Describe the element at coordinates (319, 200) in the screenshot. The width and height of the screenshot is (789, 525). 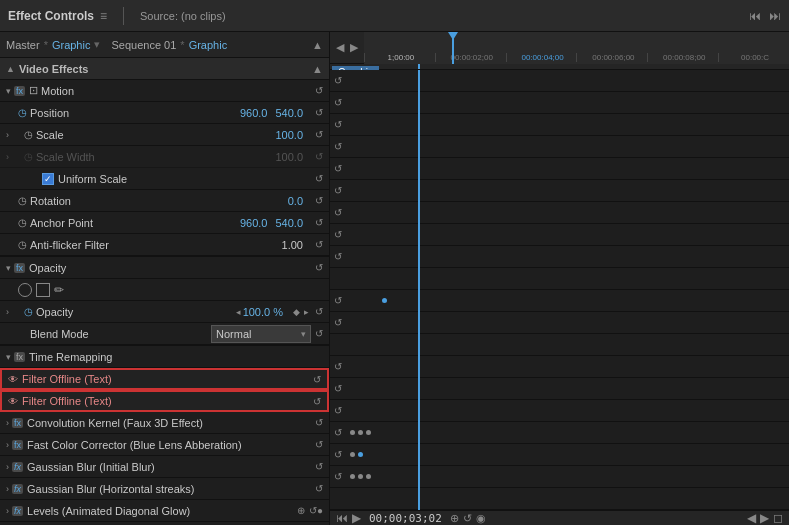
I see `rotation-reset-icon: ↺` at that location.